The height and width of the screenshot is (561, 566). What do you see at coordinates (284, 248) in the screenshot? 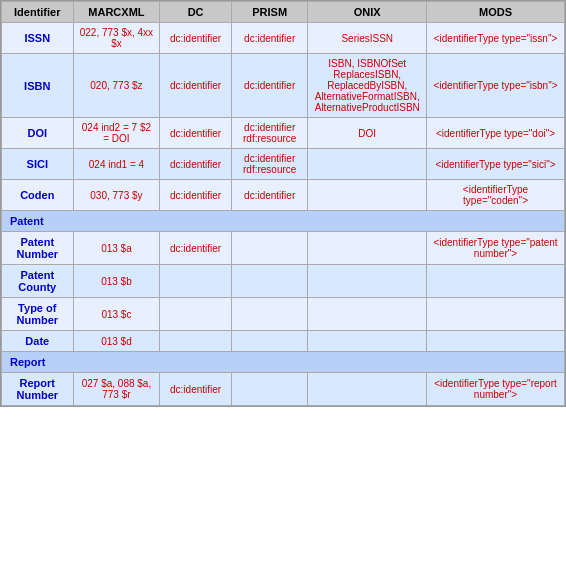
I see `table-row: Patent Number013 $adc:identifier<identif…` at bounding box center [284, 248].